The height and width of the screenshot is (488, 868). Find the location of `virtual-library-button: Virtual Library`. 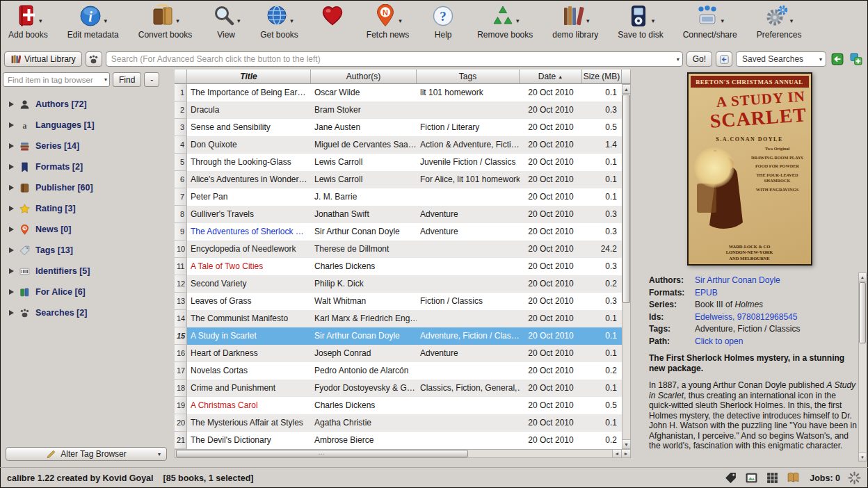

virtual-library-button: Virtual Library is located at coordinates (43, 59).